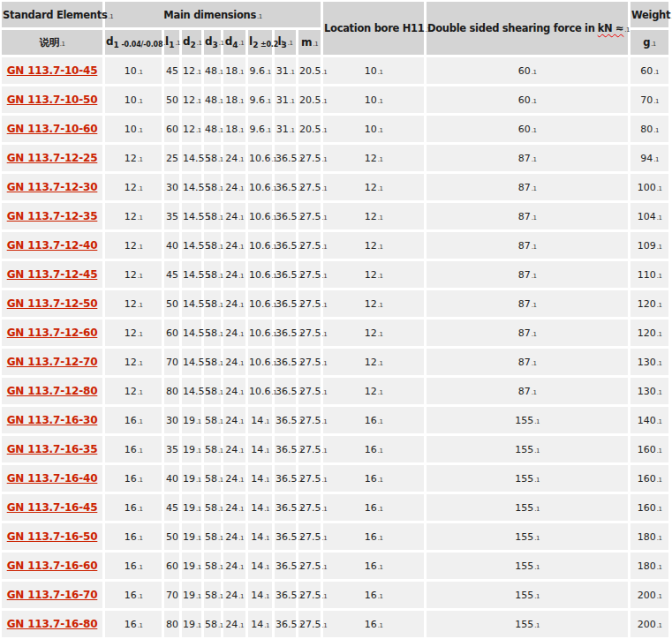 This screenshot has height=639, width=672. I want to click on cell-force: 60.1, so click(527, 71).